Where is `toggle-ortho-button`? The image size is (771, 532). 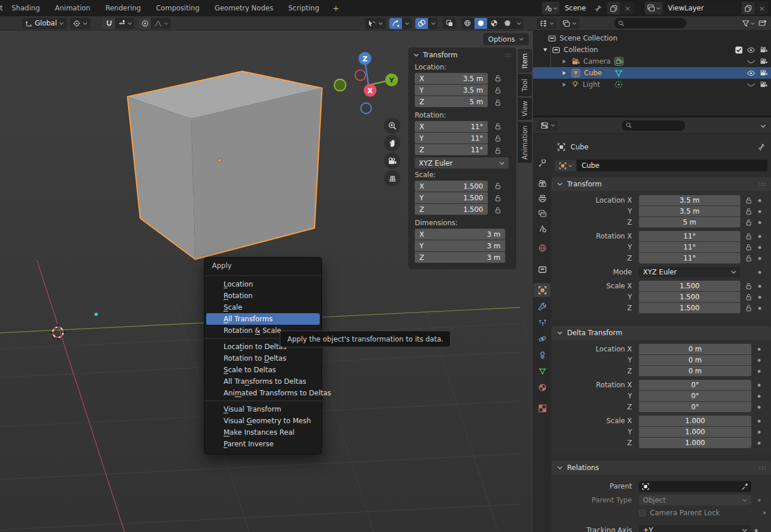
toggle-ortho-button is located at coordinates (392, 178).